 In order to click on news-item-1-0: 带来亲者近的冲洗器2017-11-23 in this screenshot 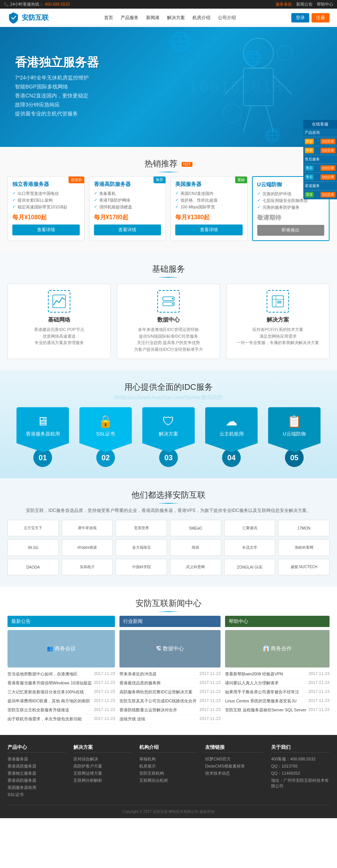, I will do `click(170, 674)`.